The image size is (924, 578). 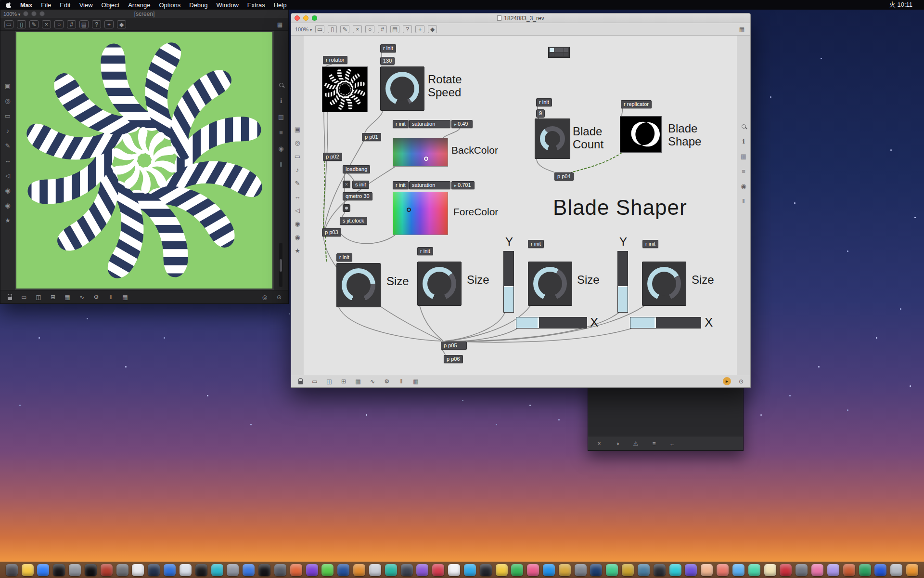 What do you see at coordinates (564, 176) in the screenshot?
I see `subpatcher-p04: p p04` at bounding box center [564, 176].